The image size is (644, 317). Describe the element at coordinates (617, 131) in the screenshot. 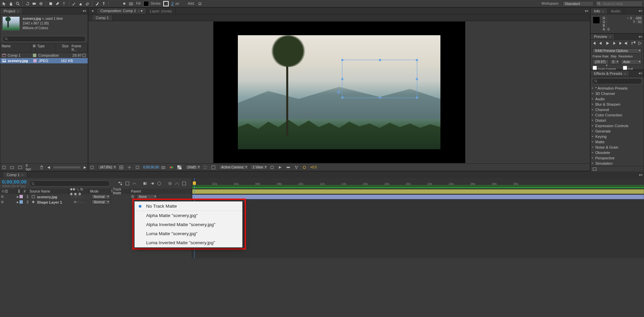

I see `effects-category: Generate` at that location.